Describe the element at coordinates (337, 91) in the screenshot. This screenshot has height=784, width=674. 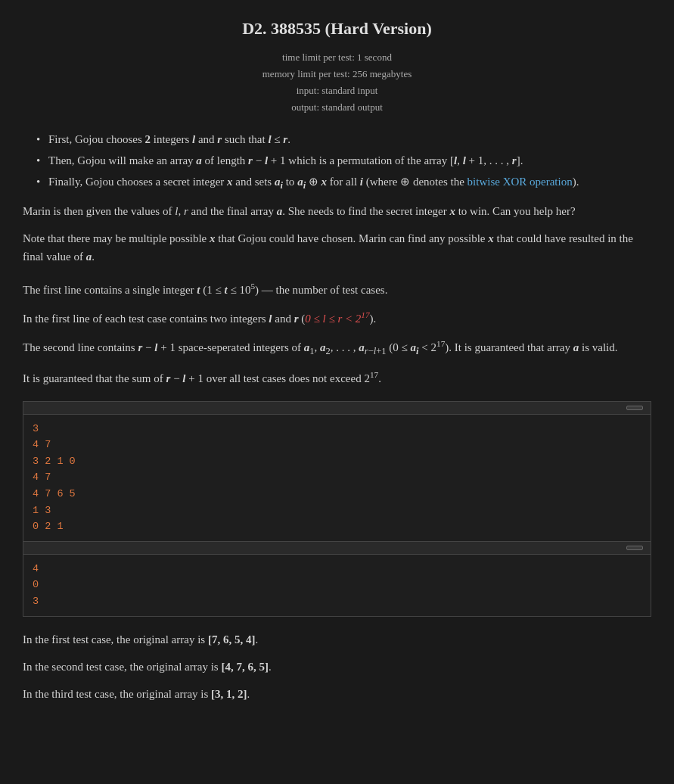
I see `input-type: input: standard input` at that location.